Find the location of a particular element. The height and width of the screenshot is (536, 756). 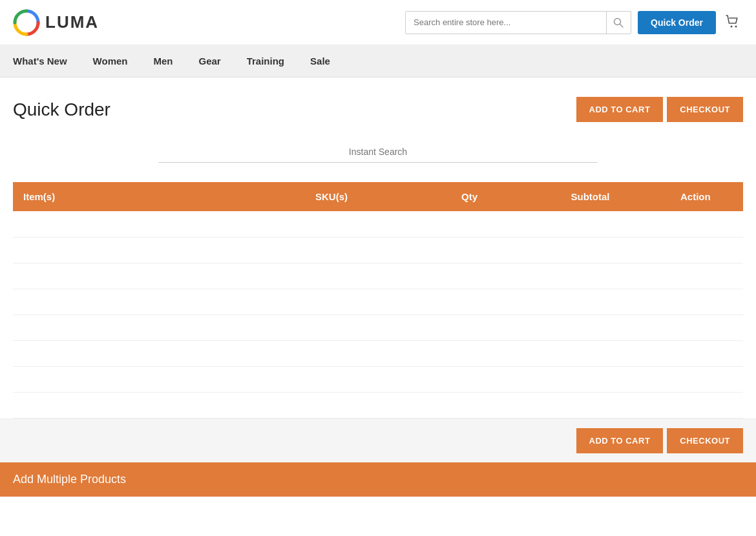

bottom-checkout-button: CHECKOUT is located at coordinates (705, 440).